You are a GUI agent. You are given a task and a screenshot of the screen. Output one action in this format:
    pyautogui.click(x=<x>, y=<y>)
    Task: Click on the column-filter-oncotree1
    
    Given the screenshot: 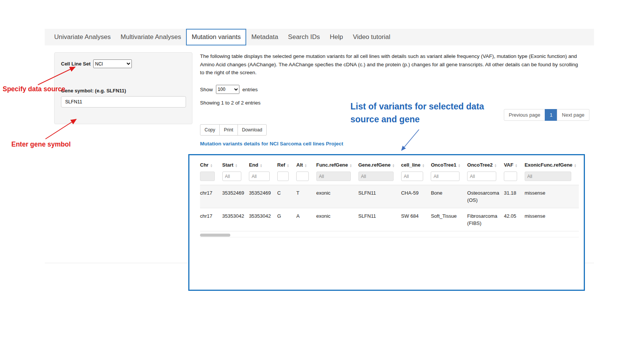 What is the action you would take?
    pyautogui.click(x=445, y=176)
    